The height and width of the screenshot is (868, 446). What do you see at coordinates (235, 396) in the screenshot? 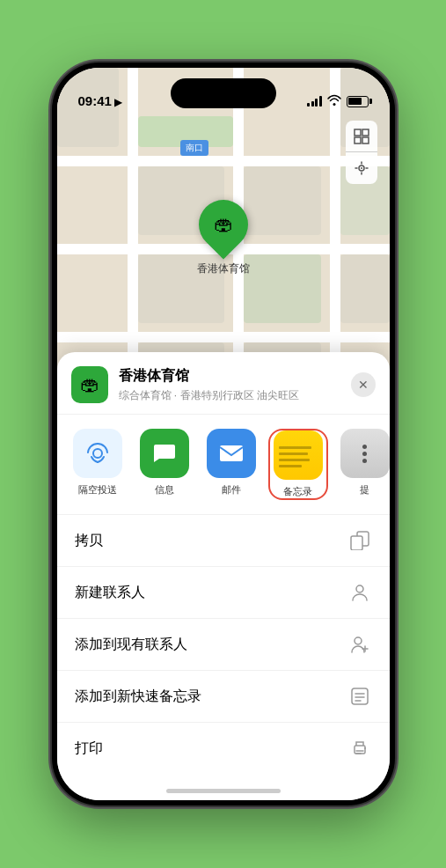
I see `venue-desc: 综合体育馆 · 香港特别行政区 油尖旺区` at bounding box center [235, 396].